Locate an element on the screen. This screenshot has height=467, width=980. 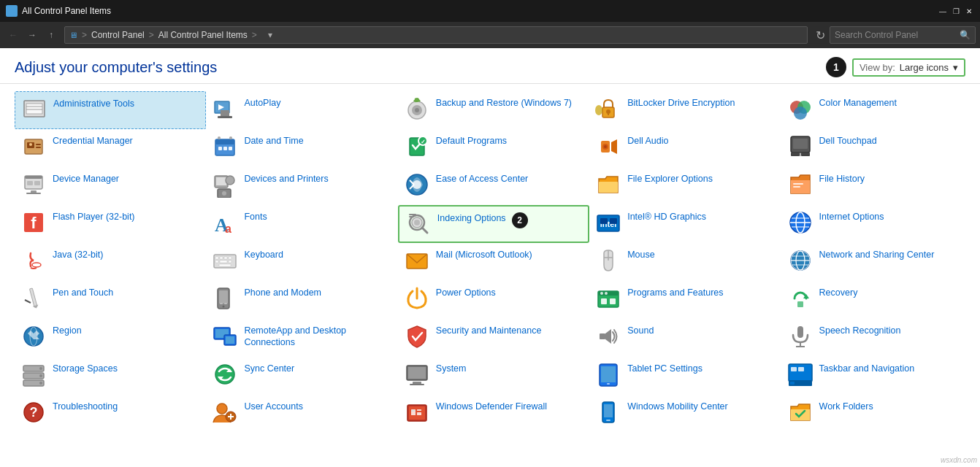
bitlocker-label: BitLocker Drive Encryption is located at coordinates (681, 102).